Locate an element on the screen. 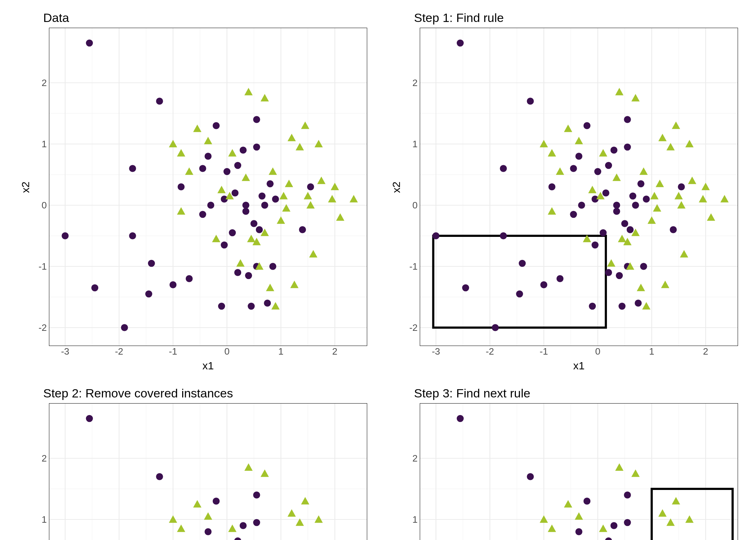  x-tick-label: -1 is located at coordinates (173, 351).